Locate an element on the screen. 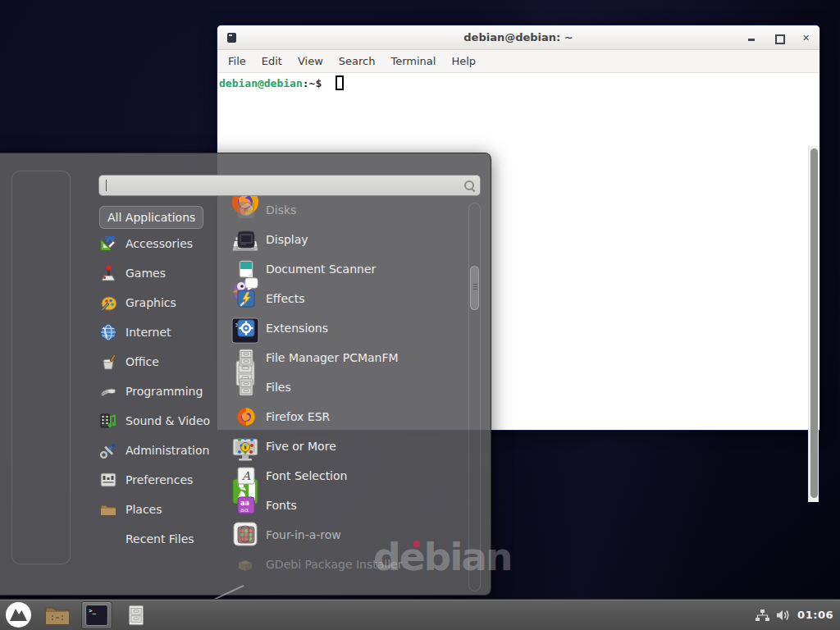  menu-help: Help is located at coordinates (463, 61).